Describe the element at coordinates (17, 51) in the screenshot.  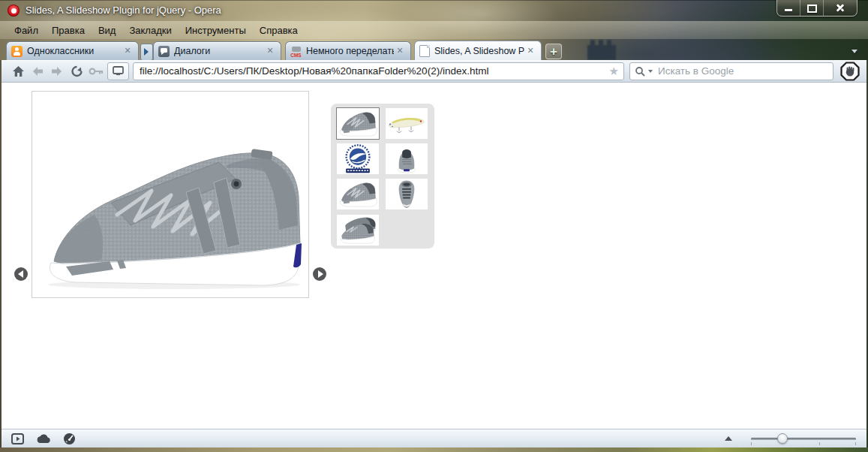
I see `odnoklassniki-icon` at that location.